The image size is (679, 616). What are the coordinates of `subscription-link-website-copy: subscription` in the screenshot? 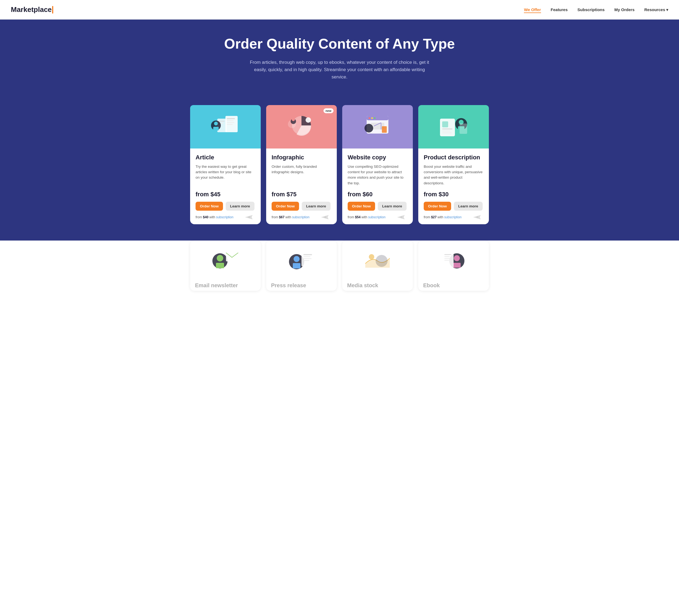 It's located at (377, 217).